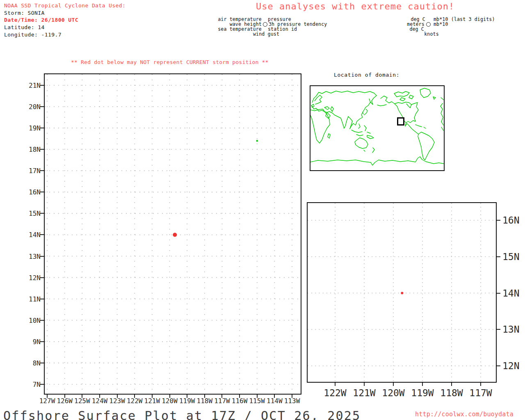 The width and height of the screenshot is (525, 420). What do you see at coordinates (31, 107) in the screenshot?
I see `lat-tick-label: 20N` at bounding box center [31, 107].